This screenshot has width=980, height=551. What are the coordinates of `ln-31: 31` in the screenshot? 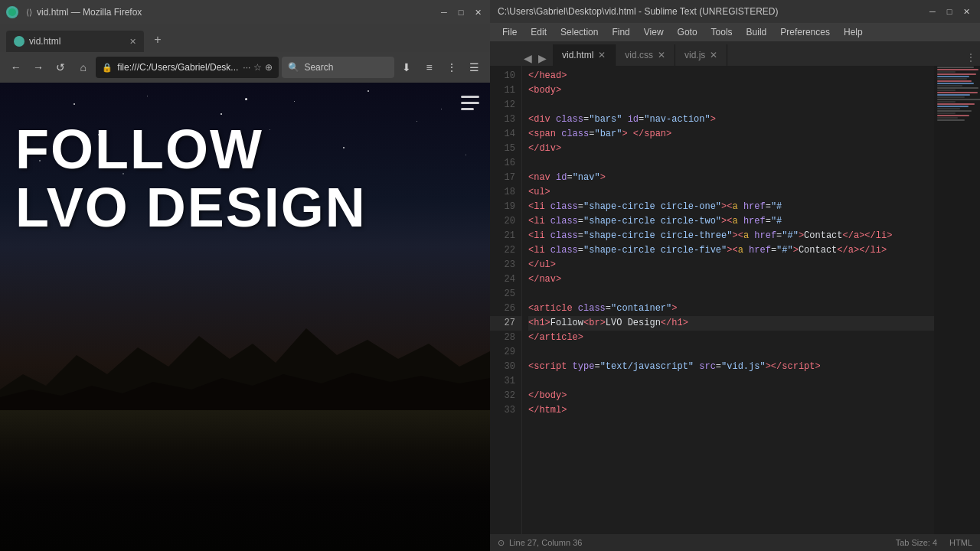 It's located at (505, 381).